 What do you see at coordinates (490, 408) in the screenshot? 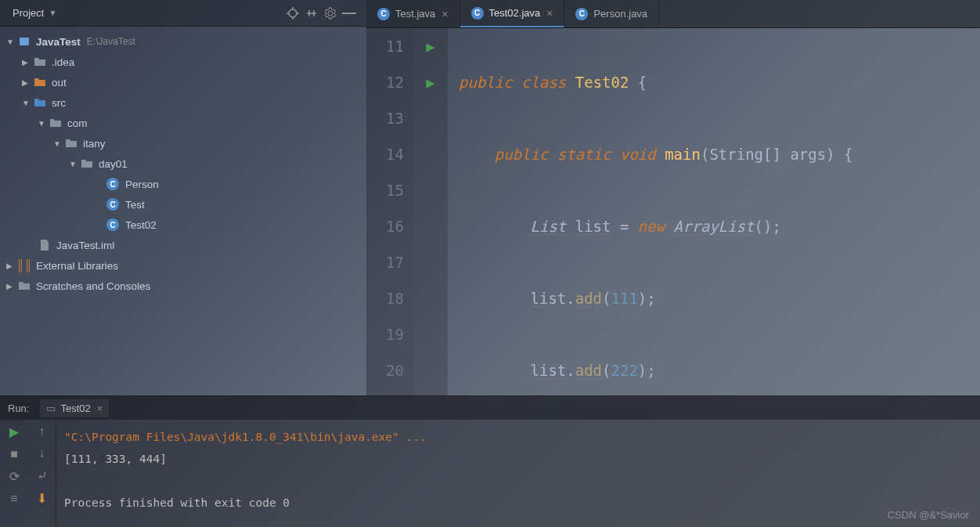
I see `run-header: Run: ▭ Test02 ×` at bounding box center [490, 408].